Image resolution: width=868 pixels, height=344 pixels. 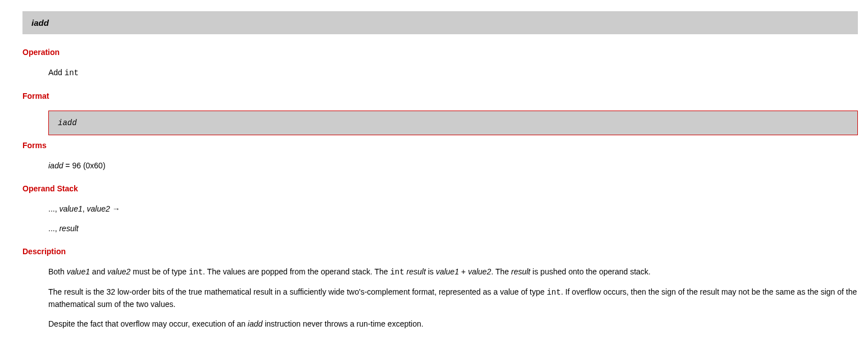 I want to click on format-heading: Format, so click(x=440, y=96).